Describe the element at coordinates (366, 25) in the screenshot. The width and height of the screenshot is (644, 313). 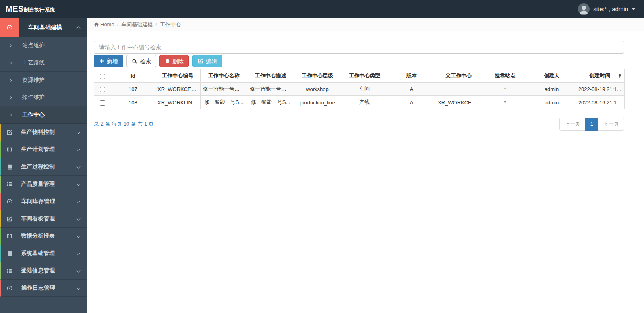
I see `breadcrumb: Home / 车间基础建模 / 工作中心` at that location.